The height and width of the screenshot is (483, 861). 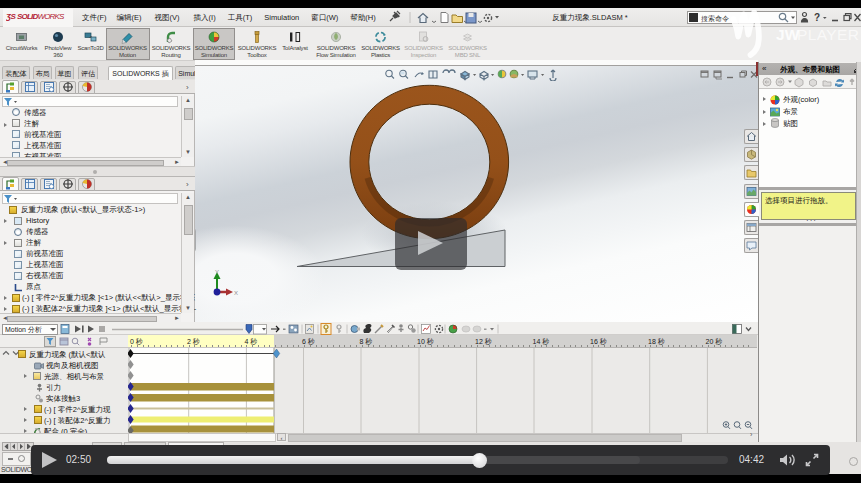 What do you see at coordinates (828, 34) in the screenshot?
I see `svg-text: PLAYER` at bounding box center [828, 34].